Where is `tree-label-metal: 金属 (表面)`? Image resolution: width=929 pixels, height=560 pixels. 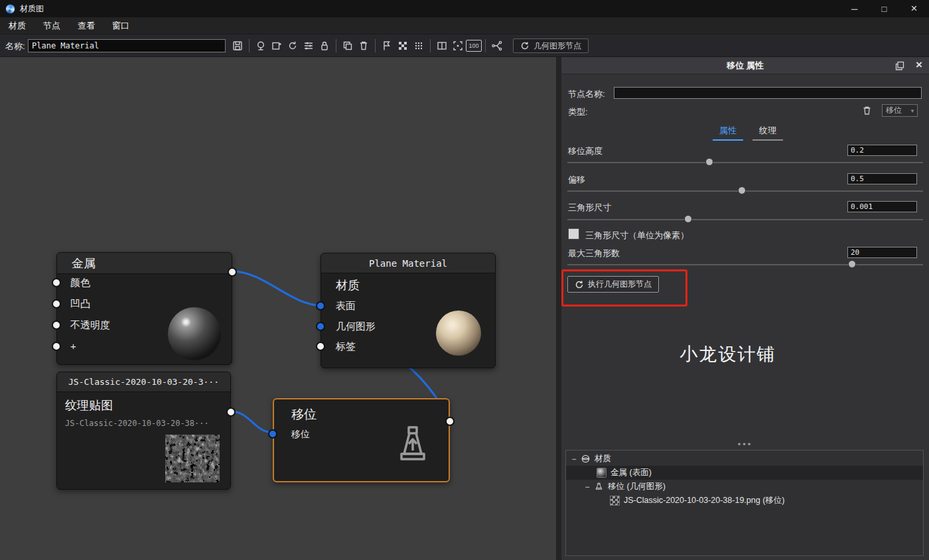
tree-label-metal: 金属 (表面) is located at coordinates (631, 472).